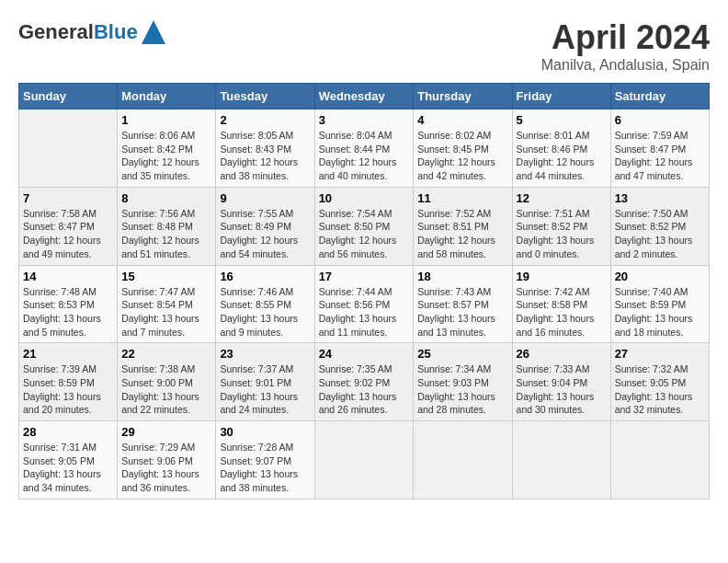 This screenshot has height=563, width=728. Describe the element at coordinates (93, 32) in the screenshot. I see `logo: GeneralBlue` at that location.